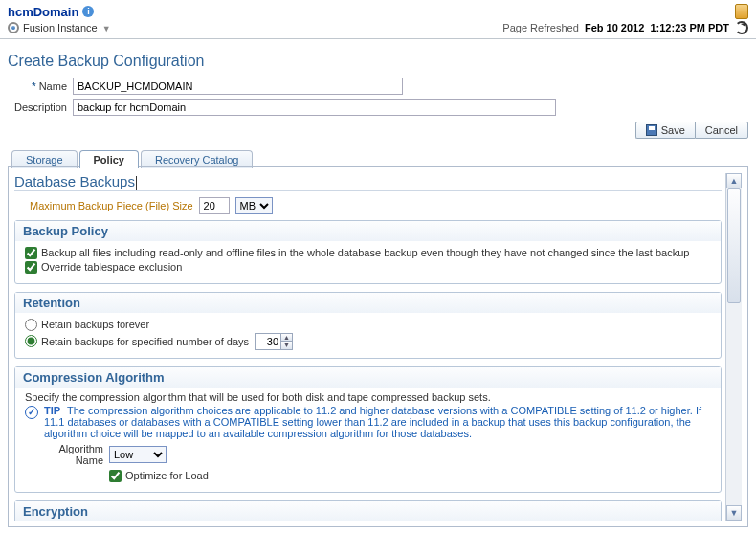  What do you see at coordinates (96, 324) in the screenshot?
I see `retain-forever-label: Retain backups forever` at bounding box center [96, 324].